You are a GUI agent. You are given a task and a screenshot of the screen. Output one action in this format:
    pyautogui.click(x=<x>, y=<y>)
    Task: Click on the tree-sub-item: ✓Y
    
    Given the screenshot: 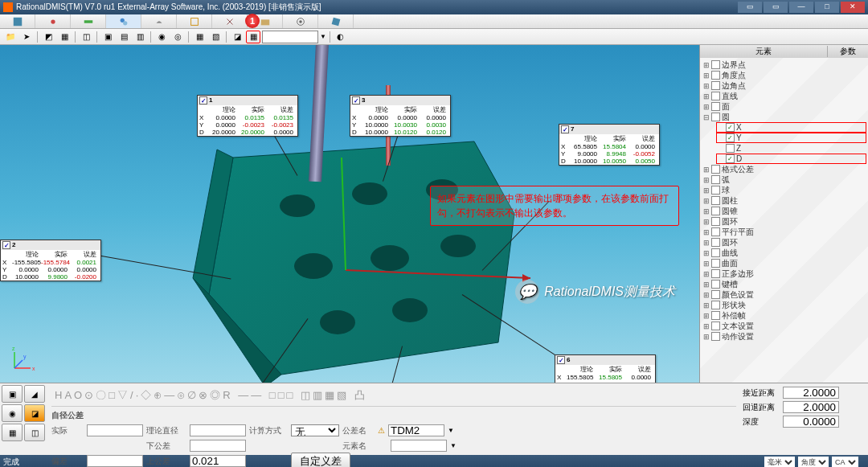 What is the action you would take?
    pyautogui.click(x=791, y=138)
    